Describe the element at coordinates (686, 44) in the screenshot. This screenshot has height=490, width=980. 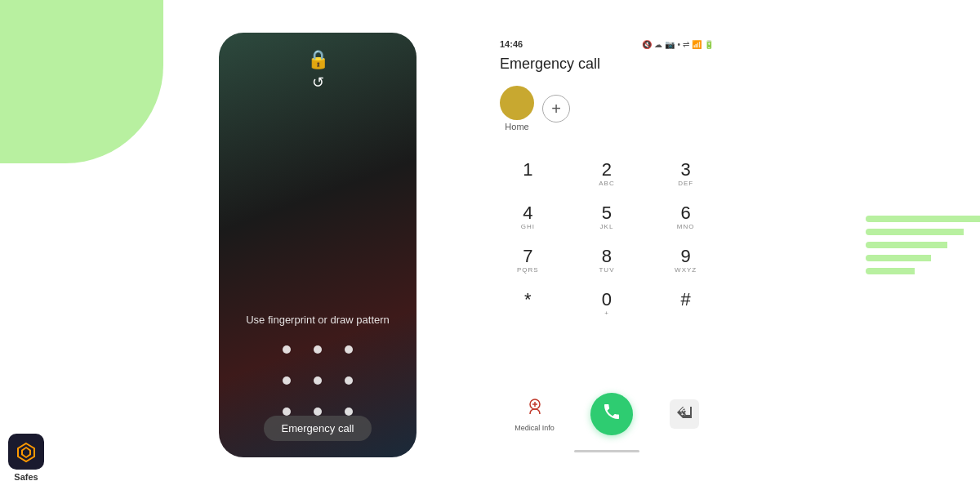
I see `sync-icon: ⇌` at that location.